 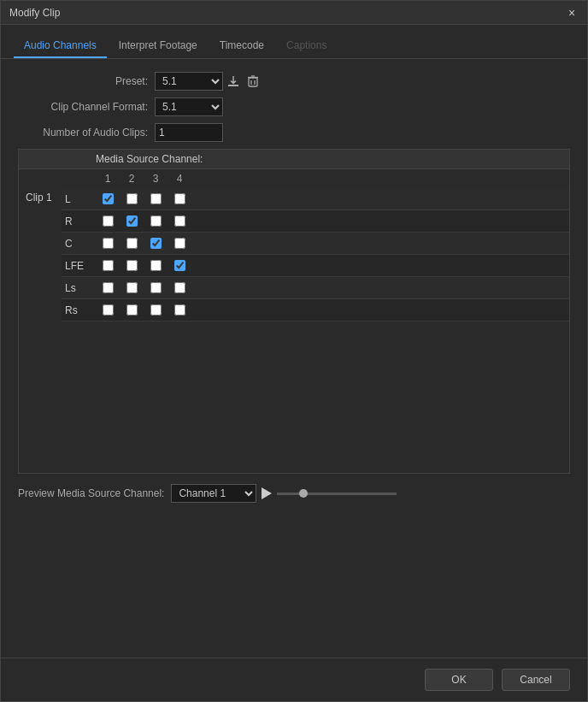 I want to click on table-row: LFE, so click(x=315, y=266).